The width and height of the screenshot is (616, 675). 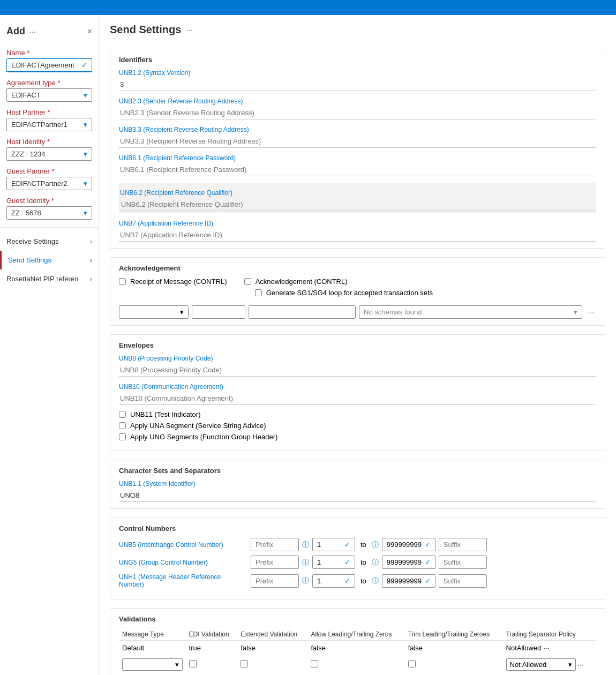 What do you see at coordinates (358, 108) in the screenshot?
I see `unb23-group: UNB2.3 (Sender Reverse Routing Address)` at bounding box center [358, 108].